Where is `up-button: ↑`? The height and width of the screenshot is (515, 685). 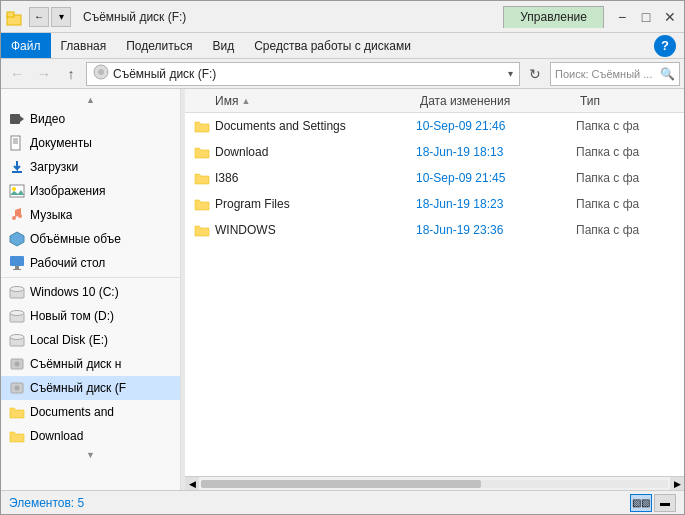 up-button: ↑ is located at coordinates (71, 74).